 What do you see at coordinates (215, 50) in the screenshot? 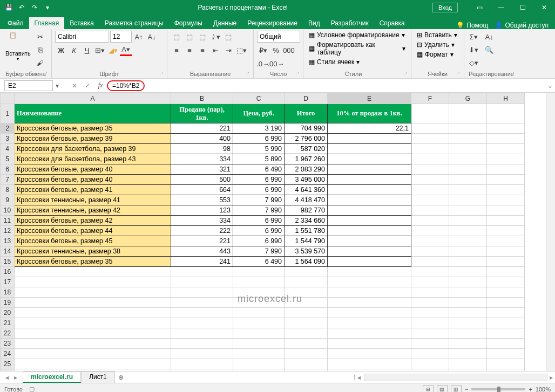
I see `decrease-indent-icon: ⇤` at bounding box center [215, 50].